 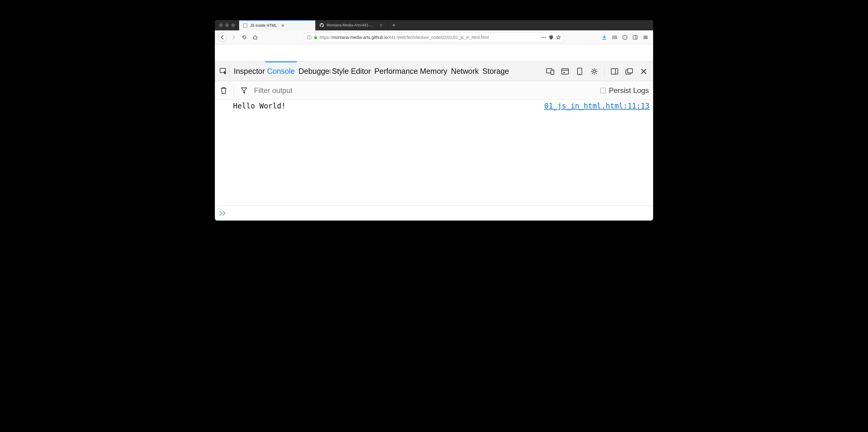 What do you see at coordinates (465, 71) in the screenshot?
I see `devtools-tab-network: Network` at bounding box center [465, 71].